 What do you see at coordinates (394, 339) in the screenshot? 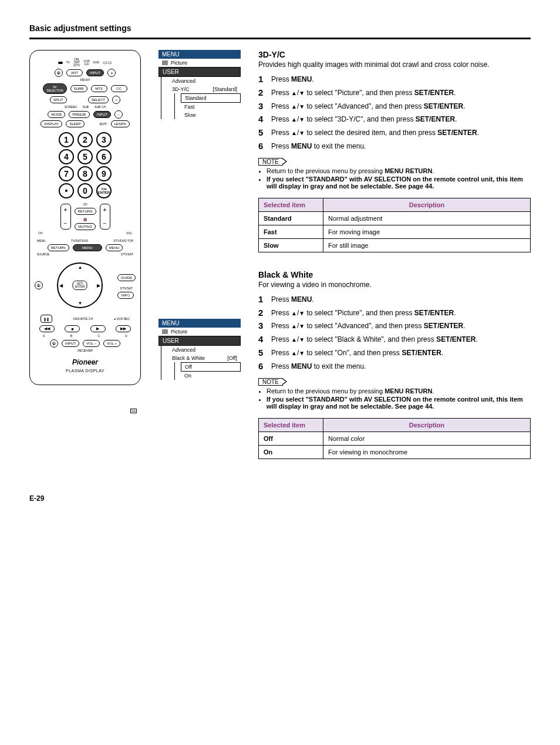
I see `step: 4Press ▲/▼ to select "Black & White", an…` at bounding box center [394, 339].